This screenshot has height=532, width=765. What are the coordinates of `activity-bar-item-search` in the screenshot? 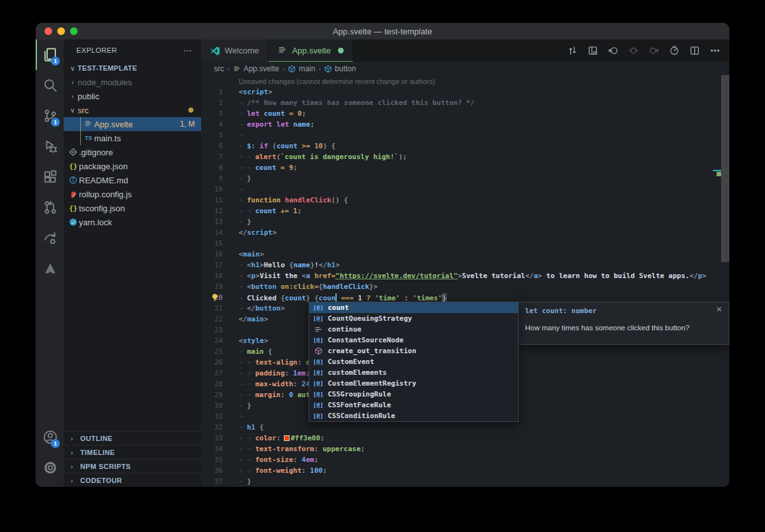 It's located at (50, 85).